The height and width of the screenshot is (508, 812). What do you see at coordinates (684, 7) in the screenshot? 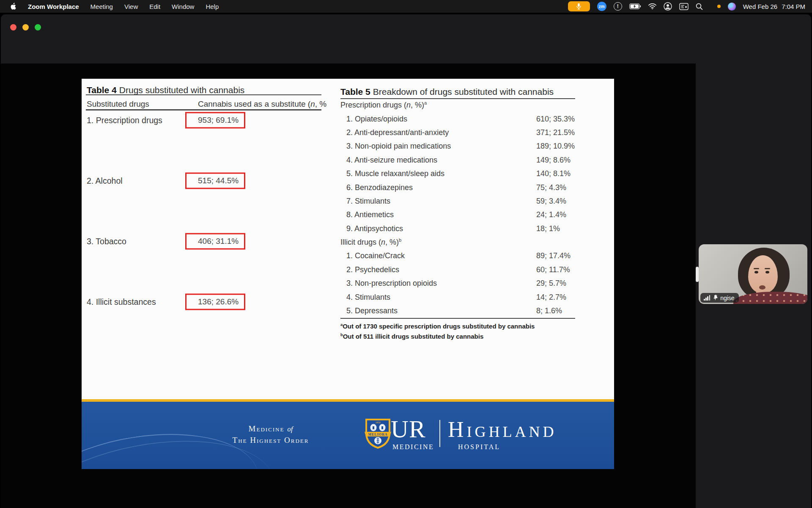
I see `input-source-icon` at bounding box center [684, 7].